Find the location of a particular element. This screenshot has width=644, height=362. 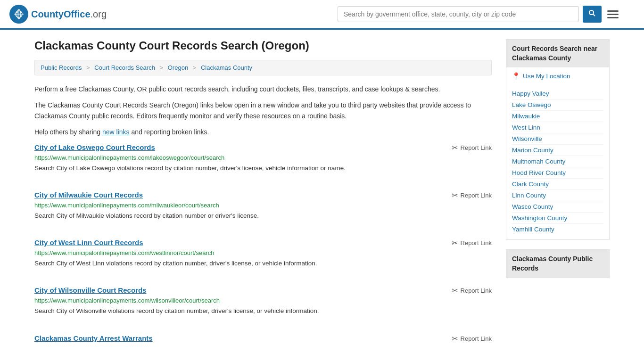

record-header: City of Milwaukie Court Records ✂ Report… is located at coordinates (263, 195).